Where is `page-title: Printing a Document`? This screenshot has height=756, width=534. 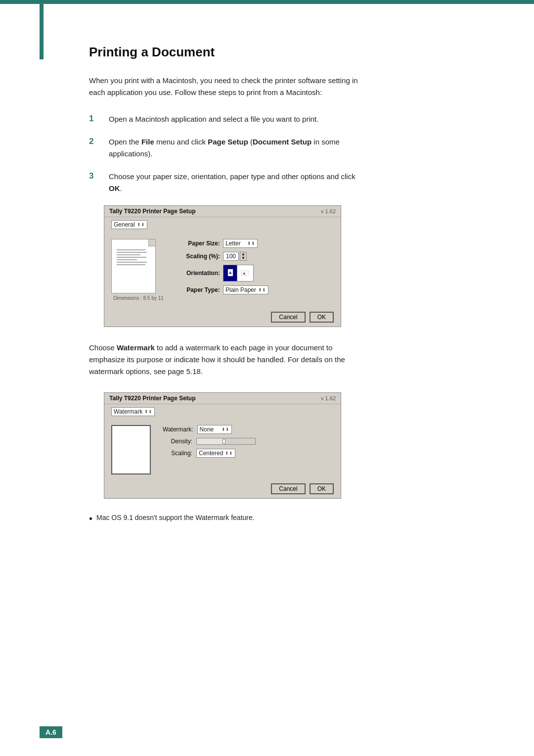 page-title: Printing a Document is located at coordinates (282, 52).